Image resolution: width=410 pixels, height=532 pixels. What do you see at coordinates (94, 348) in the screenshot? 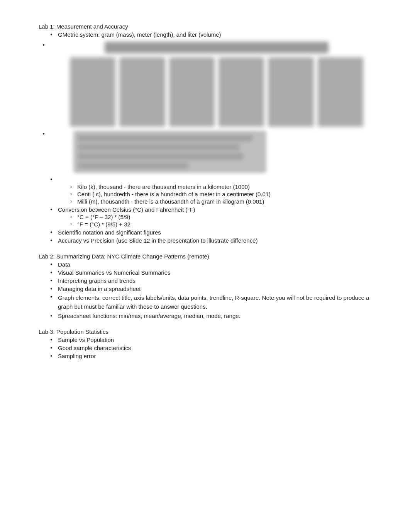
I see `bullet-text: Good sample characteristics` at bounding box center [94, 348].